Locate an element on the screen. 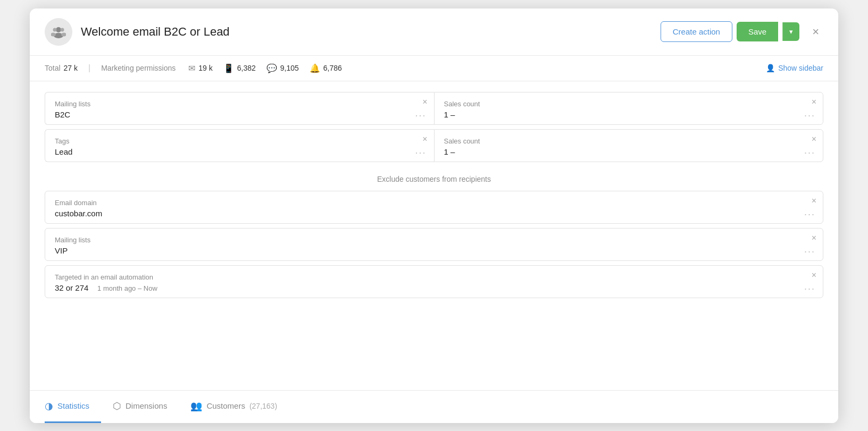 This screenshot has height=431, width=868. targeted-automation-more: ··· is located at coordinates (809, 289).